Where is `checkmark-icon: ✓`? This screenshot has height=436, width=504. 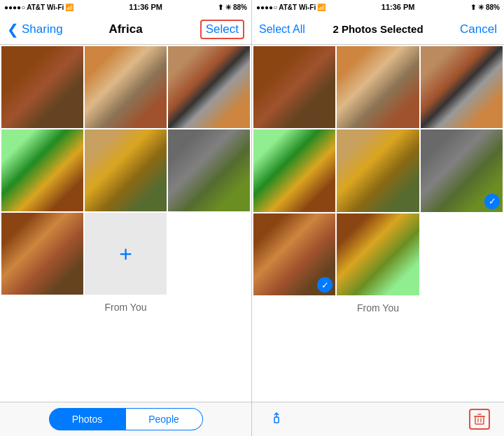
checkmark-icon: ✓ is located at coordinates (493, 202).